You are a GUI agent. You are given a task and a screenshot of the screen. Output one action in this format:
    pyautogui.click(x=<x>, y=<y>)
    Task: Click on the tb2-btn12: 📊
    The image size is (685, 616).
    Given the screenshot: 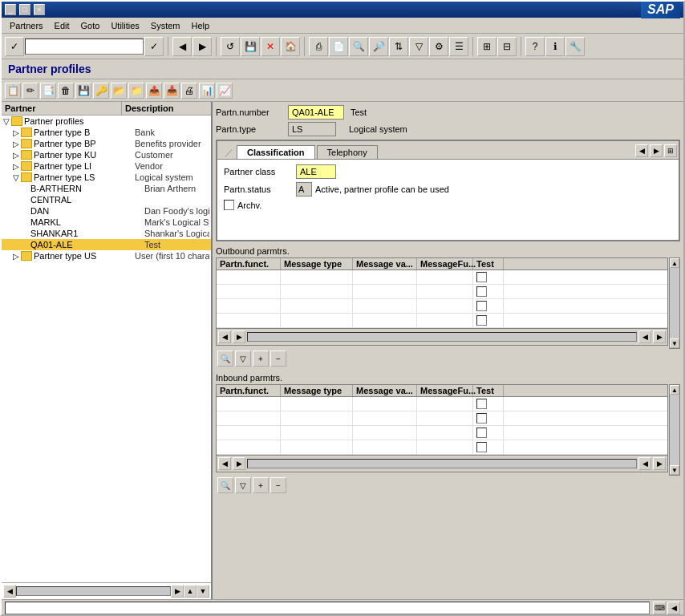 What is the action you would take?
    pyautogui.click(x=207, y=91)
    